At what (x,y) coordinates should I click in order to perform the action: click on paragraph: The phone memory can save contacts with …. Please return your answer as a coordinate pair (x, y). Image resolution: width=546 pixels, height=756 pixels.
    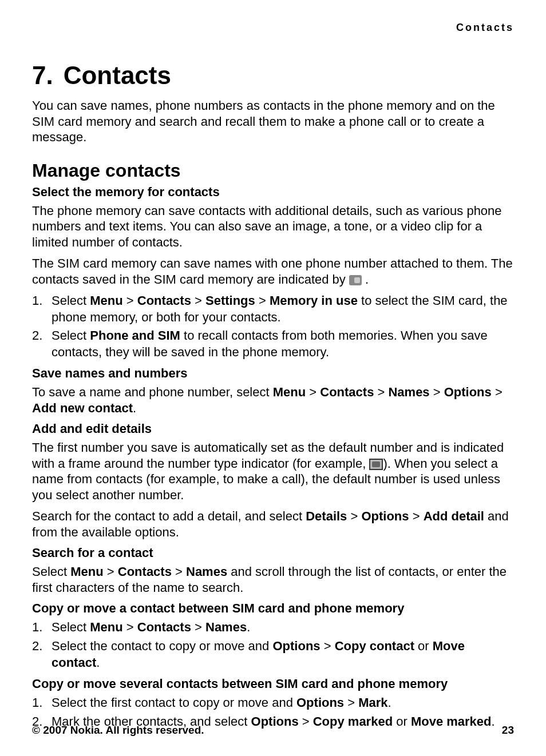
    Looking at the image, I should click on (273, 226).